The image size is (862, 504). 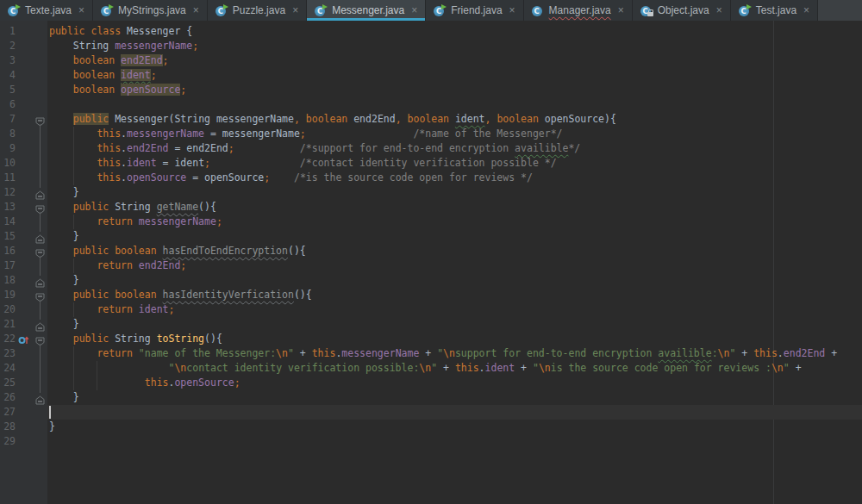 What do you see at coordinates (195, 46) in the screenshot?
I see `code-token: ;` at bounding box center [195, 46].